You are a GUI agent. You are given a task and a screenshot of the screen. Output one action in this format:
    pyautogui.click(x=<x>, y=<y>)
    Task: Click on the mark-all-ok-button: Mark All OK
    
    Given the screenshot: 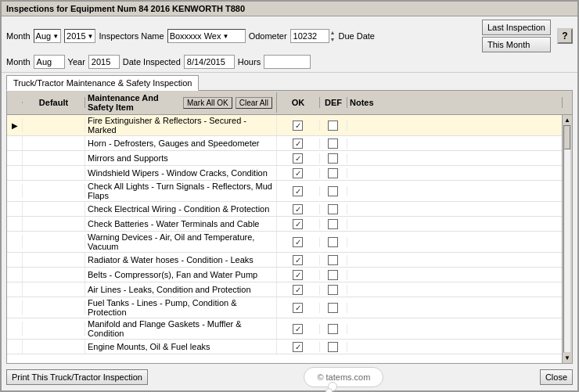 What is the action you would take?
    pyautogui.click(x=208, y=103)
    